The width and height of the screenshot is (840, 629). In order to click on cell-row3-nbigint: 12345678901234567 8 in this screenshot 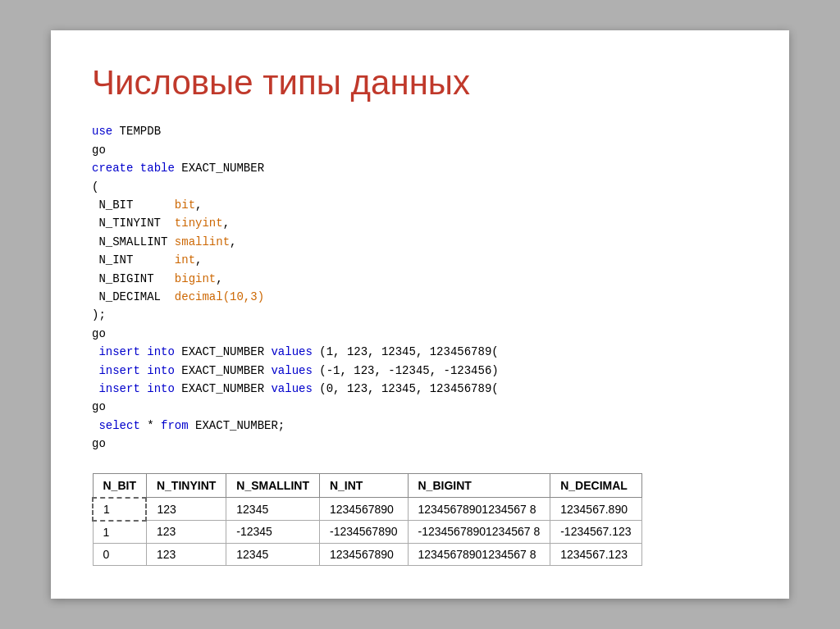, I will do `click(479, 554)`.